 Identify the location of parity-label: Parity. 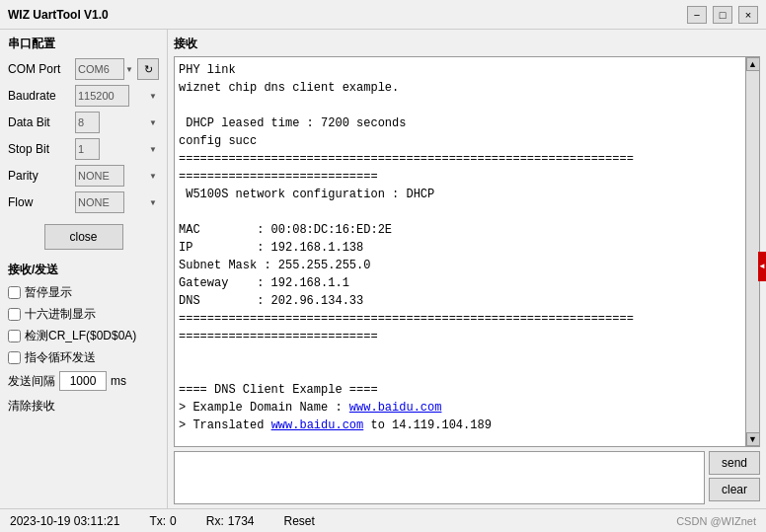
(41, 176).